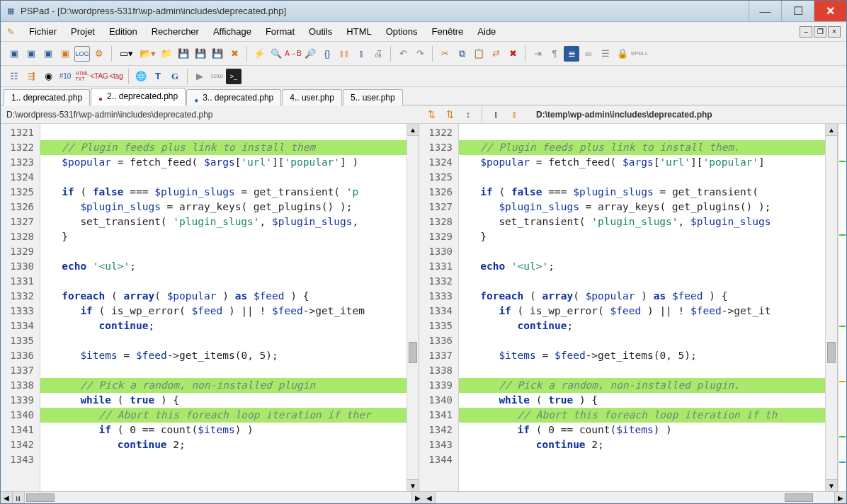  Describe the element at coordinates (234, 76) in the screenshot. I see `terminal-icon: >_` at that location.